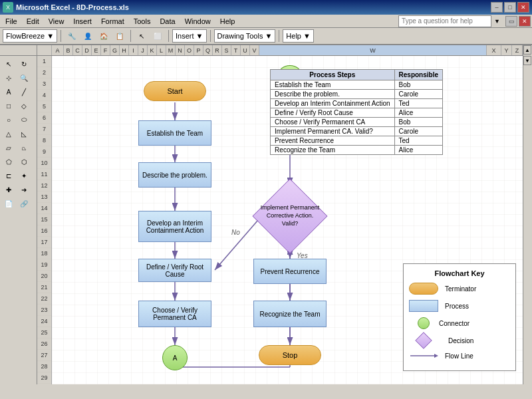 This screenshot has height=399, width=532. Describe the element at coordinates (24, 190) in the screenshot. I see `tool-arrow-shape: ➜` at that location.